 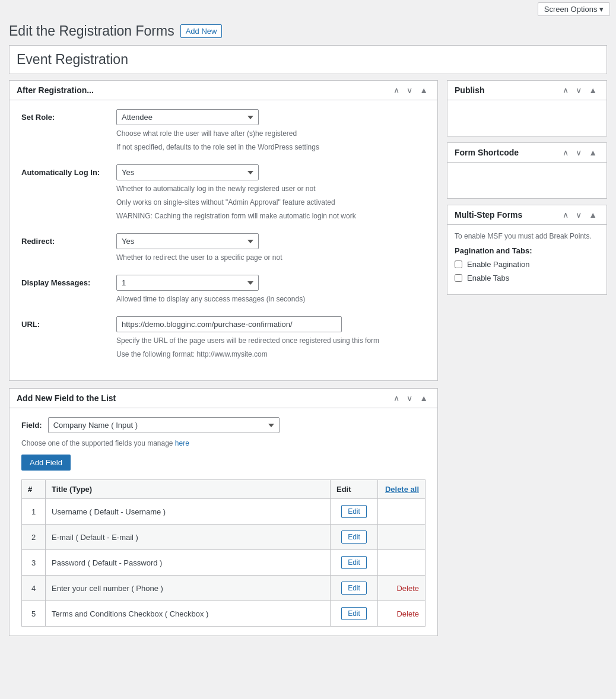 What do you see at coordinates (579, 215) in the screenshot?
I see `msf-collapse-down: ∨` at bounding box center [579, 215].